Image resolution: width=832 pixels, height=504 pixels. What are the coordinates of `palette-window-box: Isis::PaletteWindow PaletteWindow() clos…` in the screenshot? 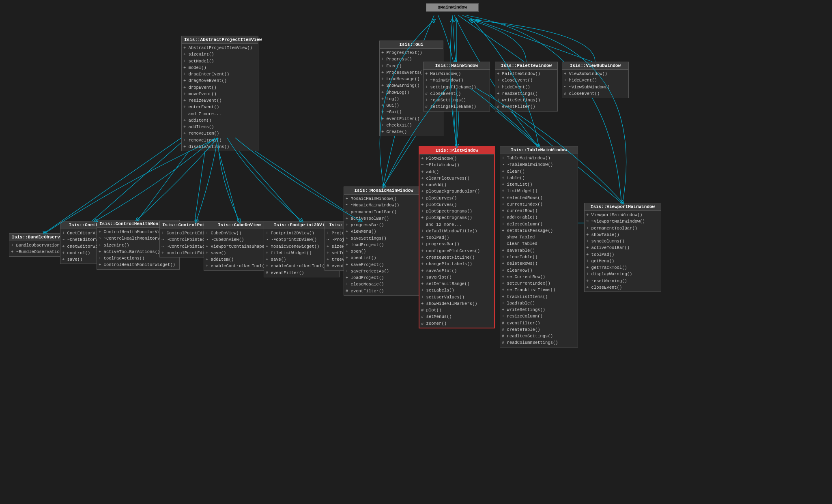 It's located at (527, 87).